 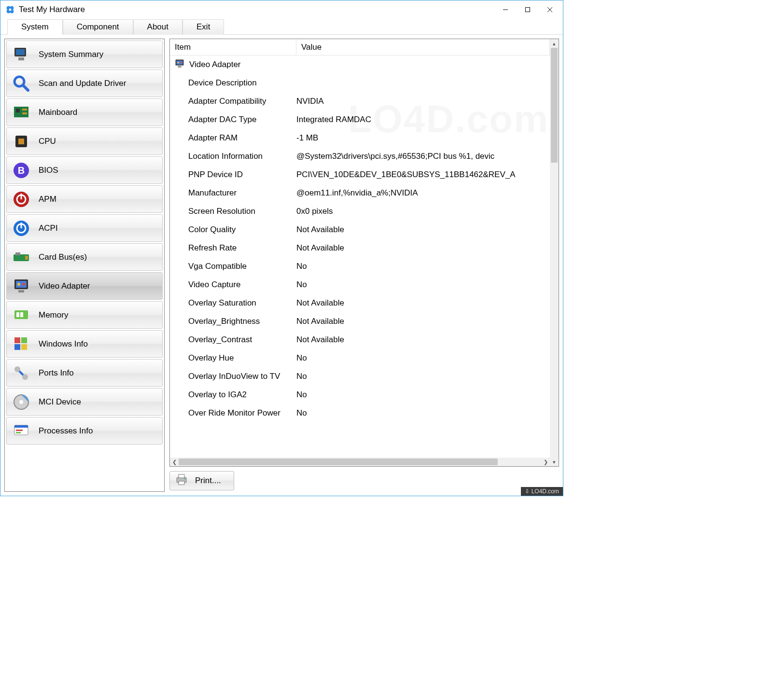 I want to click on tab-about: About, so click(x=158, y=27).